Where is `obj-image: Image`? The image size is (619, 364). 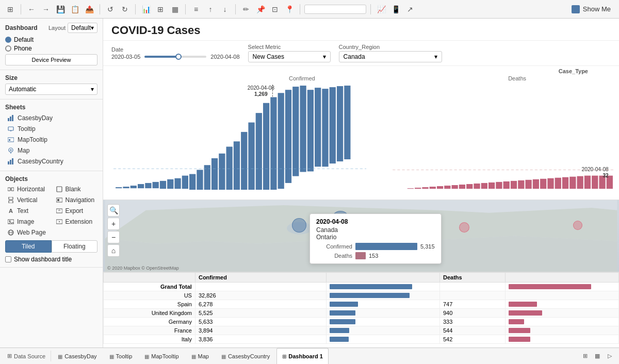 obj-image: Image is located at coordinates (27, 222).